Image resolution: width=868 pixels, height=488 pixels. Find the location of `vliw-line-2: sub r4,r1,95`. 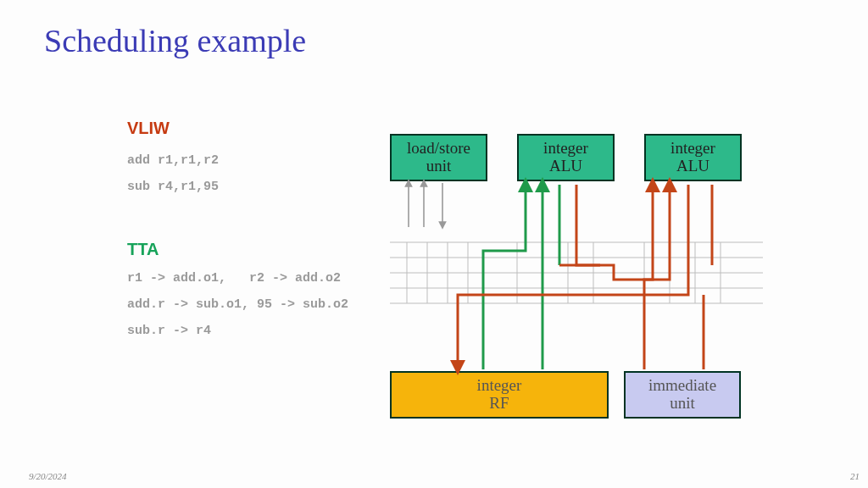

vliw-line-2: sub r4,r1,95 is located at coordinates (254, 186).